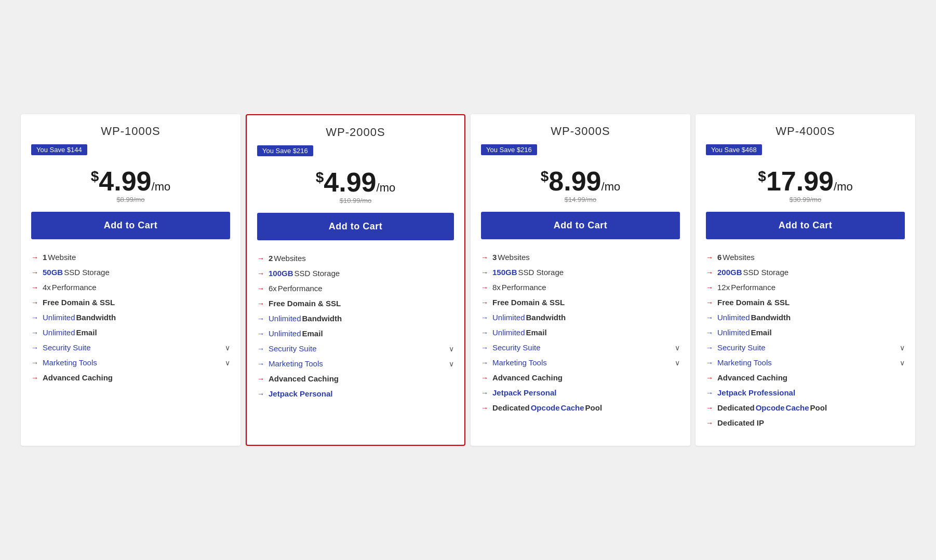 The width and height of the screenshot is (936, 560). Describe the element at coordinates (355, 289) in the screenshot. I see `feature-item: →6x Performance` at that location.